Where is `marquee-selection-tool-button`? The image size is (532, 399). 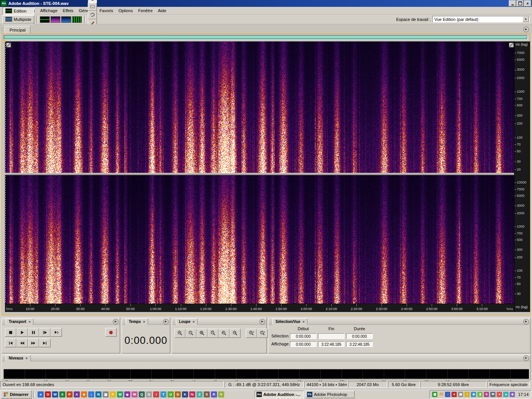 marquee-selection-tool-button is located at coordinates (92, 7).